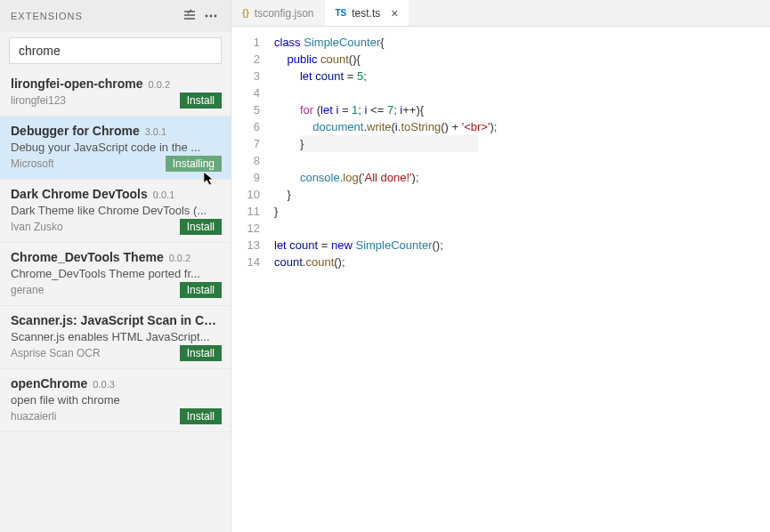 The image size is (770, 532). What do you see at coordinates (164, 195) in the screenshot?
I see `extension-version: 0.0.1` at bounding box center [164, 195].